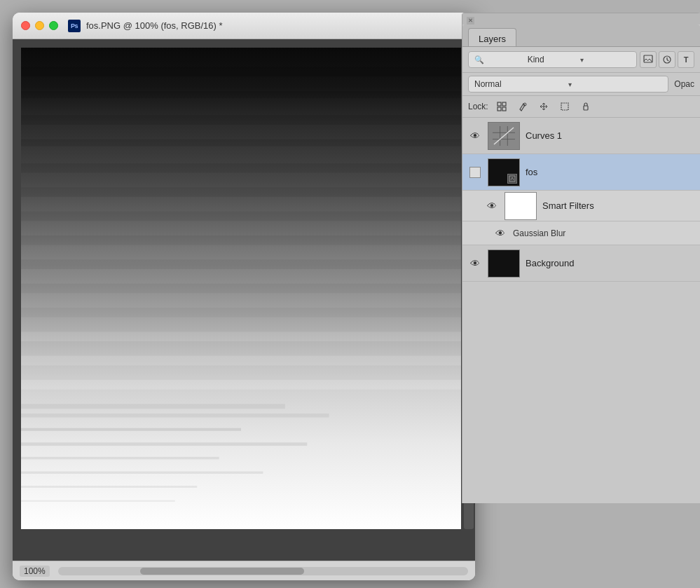  I want to click on layer-name-smart-filters: Smart Filters, so click(618, 206).